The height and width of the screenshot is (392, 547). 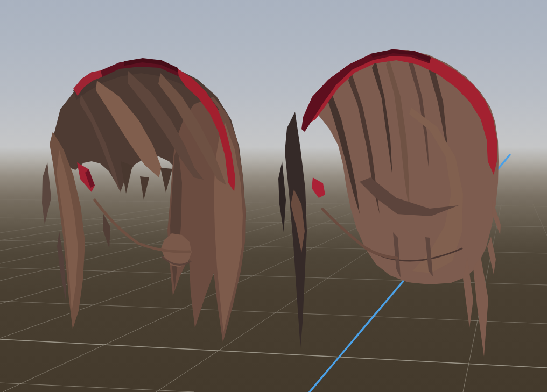 I want to click on bang-spike-b, so click(x=144, y=188).